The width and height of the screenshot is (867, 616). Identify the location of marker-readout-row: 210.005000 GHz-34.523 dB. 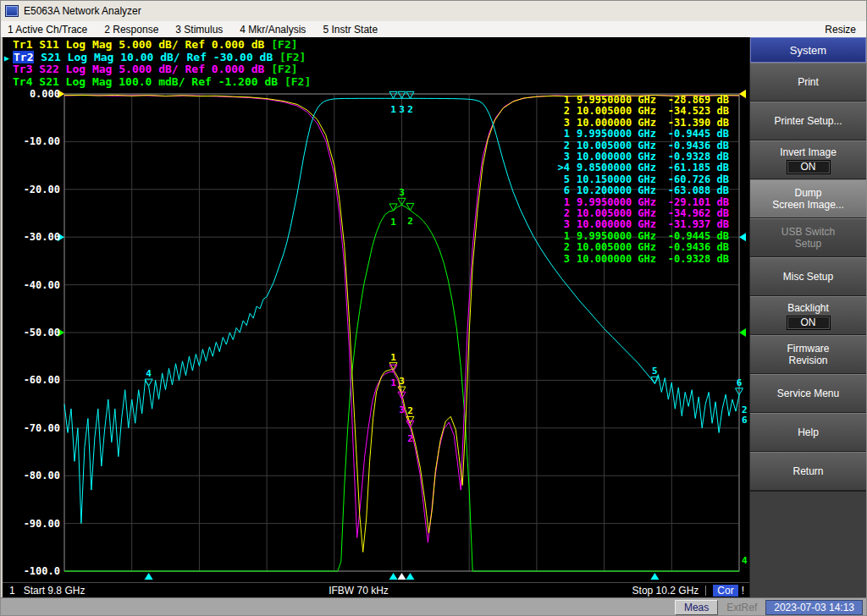
(642, 112).